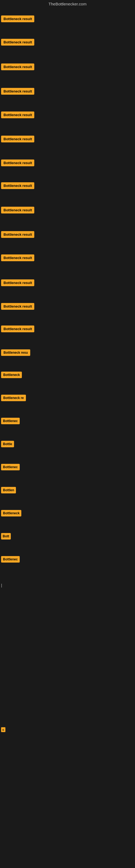 The image size is (135, 868). I want to click on bottleneck-badge-10: Bottleneck result, so click(17, 235).